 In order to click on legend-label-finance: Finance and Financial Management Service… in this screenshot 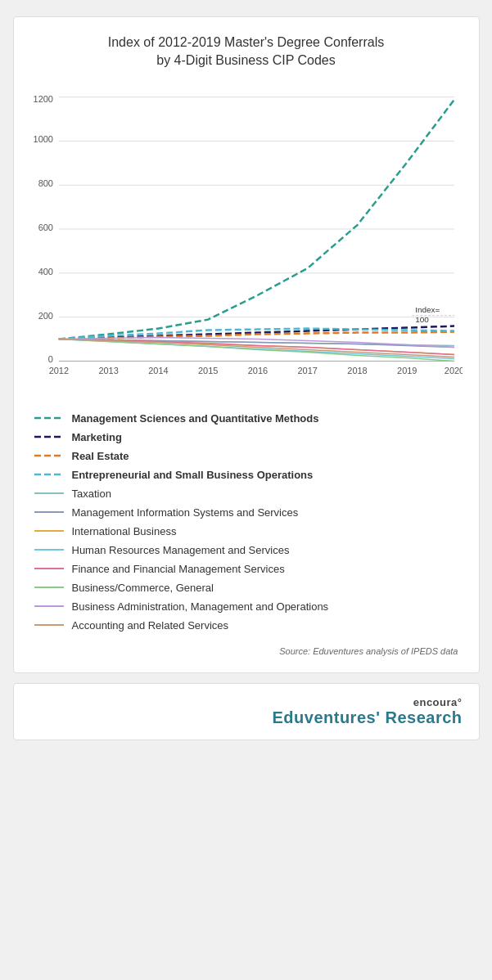, I will do `click(178, 569)`.